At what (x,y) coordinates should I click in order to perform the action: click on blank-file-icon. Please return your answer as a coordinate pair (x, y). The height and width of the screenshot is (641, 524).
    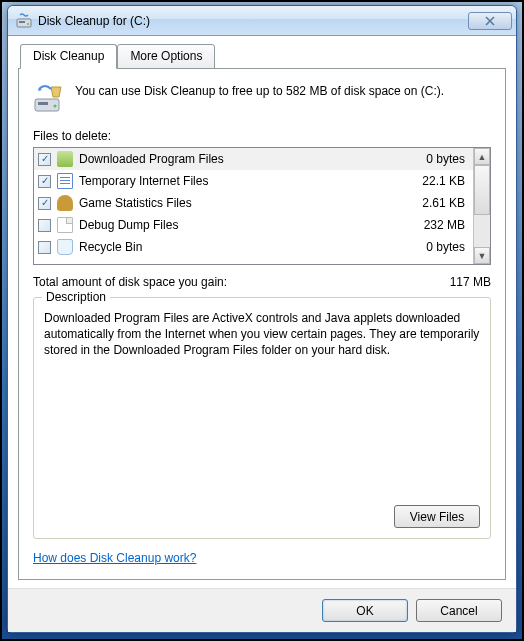
    Looking at the image, I should click on (65, 225).